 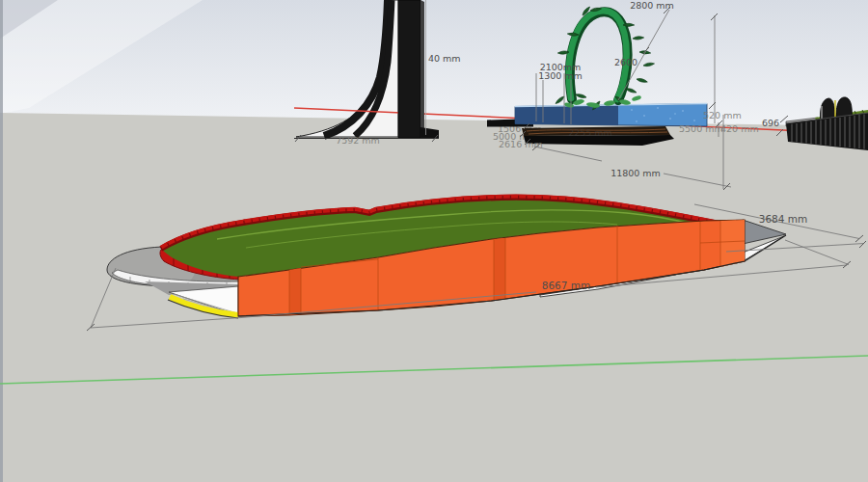 What do you see at coordinates (590, 133) in the screenshot?
I see `dim-label-planter-face: 2255 mm` at bounding box center [590, 133].